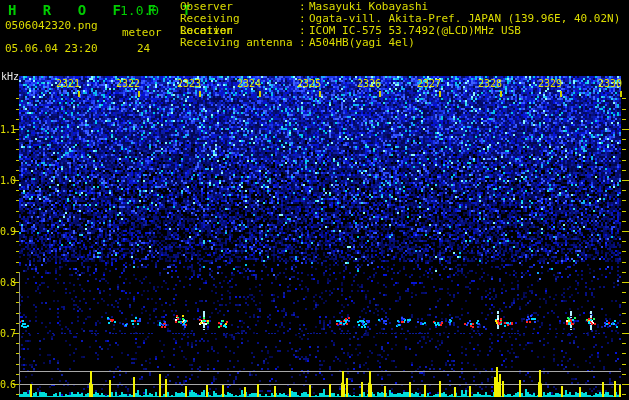  What do you see at coordinates (490, 84) in the screenshot?
I see `time-tick-label: 2328` at bounding box center [490, 84].